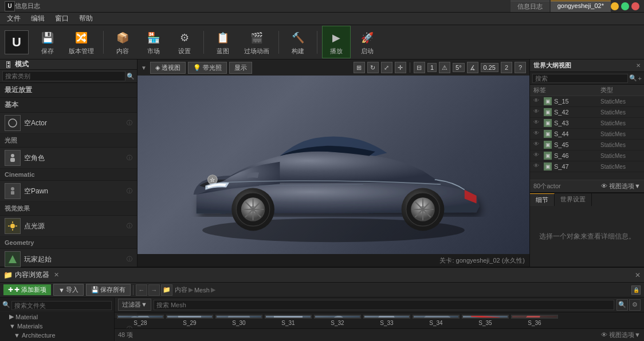  What do you see at coordinates (62, 18) in the screenshot?
I see `menu-window: 窗口` at bounding box center [62, 18].